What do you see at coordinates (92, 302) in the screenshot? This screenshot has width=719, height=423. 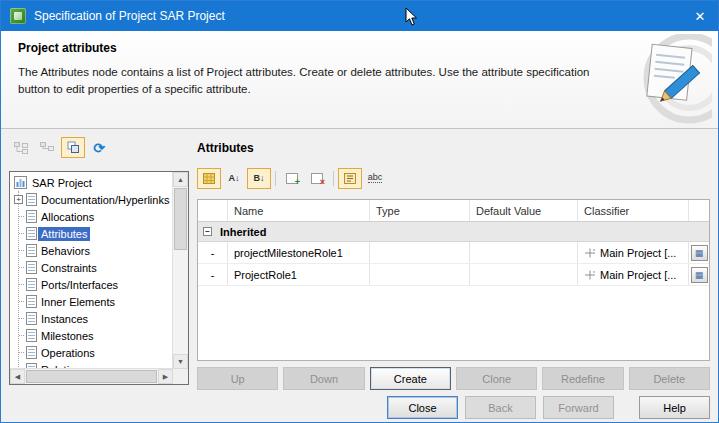 I see `tree-item-inner-elements: Inner Elements` at bounding box center [92, 302].